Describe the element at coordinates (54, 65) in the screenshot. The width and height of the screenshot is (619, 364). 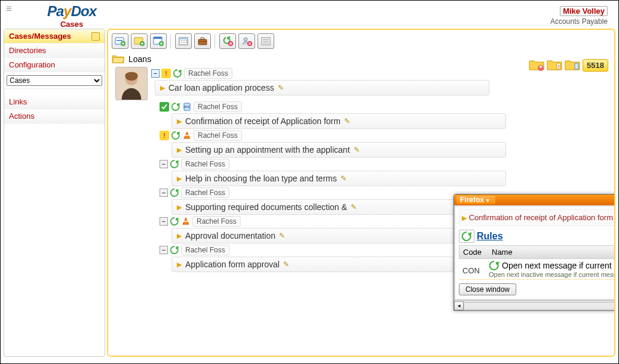
I see `sidebar-item-configuration: Configuration` at that location.